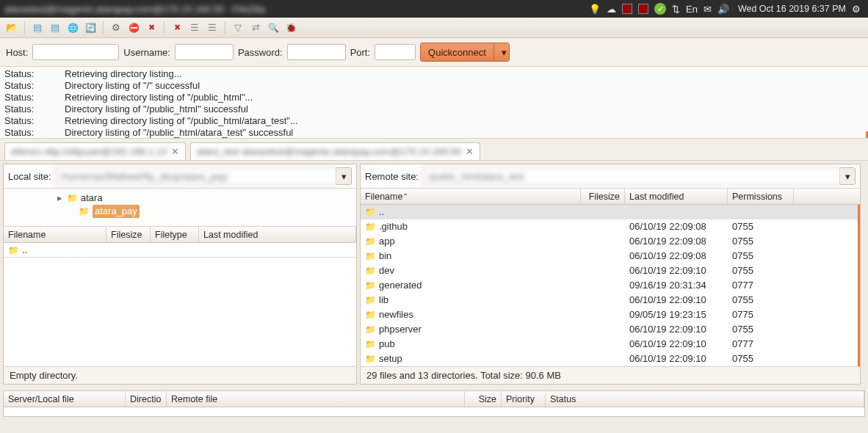  Describe the element at coordinates (180, 235) in the screenshot. I see `local-list-header: Filename Filesize Filetype Last modified` at that location.